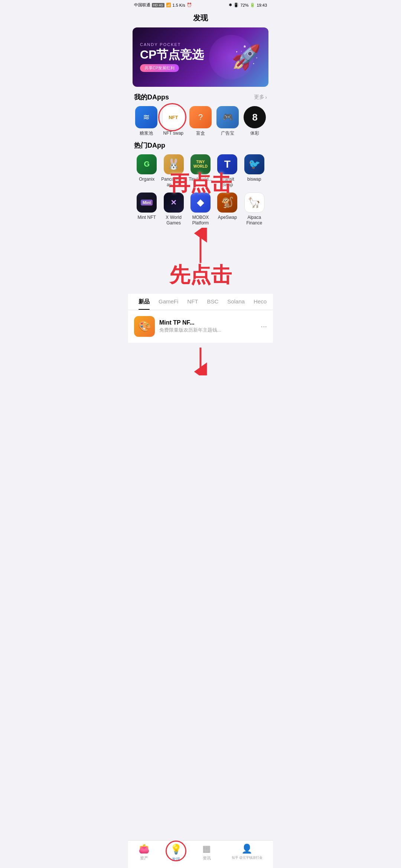  I want to click on tabs-row: 新品 GameFi NFT BSC Solana Heco, so click(200, 302).